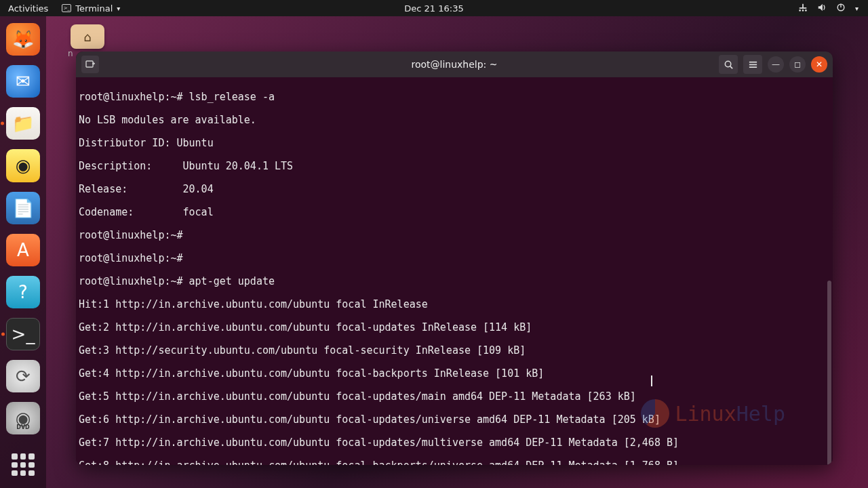  Describe the element at coordinates (28, 8) in the screenshot. I see `activities-button: Activities` at that location.